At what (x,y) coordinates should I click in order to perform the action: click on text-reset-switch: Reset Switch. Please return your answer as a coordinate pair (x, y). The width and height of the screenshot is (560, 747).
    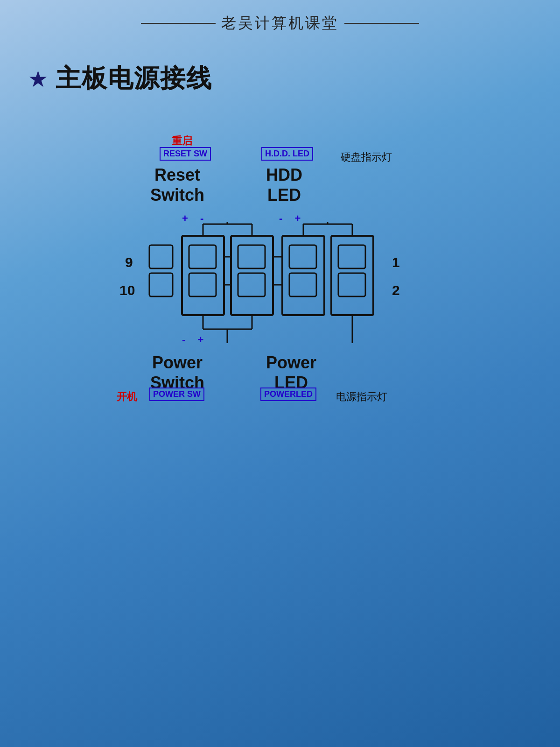
    Looking at the image, I should click on (177, 185).